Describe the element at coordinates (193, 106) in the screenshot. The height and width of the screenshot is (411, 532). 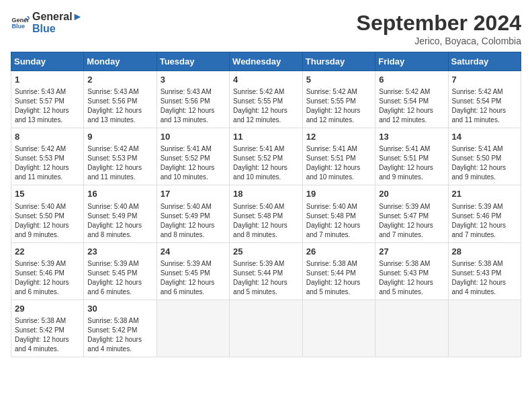
I see `day-info: Sunrise: 5:43 AMSunset: 5:56 PMDaylight:…` at that location.